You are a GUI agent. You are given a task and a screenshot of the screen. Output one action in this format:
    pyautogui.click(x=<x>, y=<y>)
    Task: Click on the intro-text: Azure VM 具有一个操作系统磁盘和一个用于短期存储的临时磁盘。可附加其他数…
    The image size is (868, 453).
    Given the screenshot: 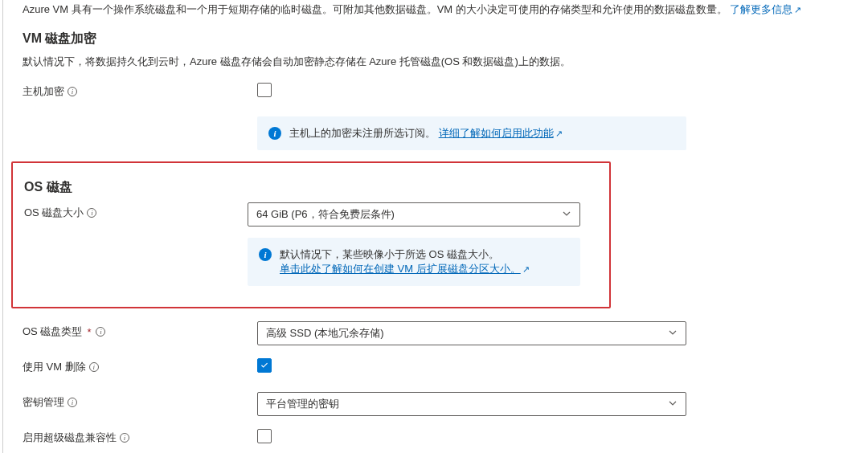 What is the action you would take?
    pyautogui.click(x=375, y=10)
    